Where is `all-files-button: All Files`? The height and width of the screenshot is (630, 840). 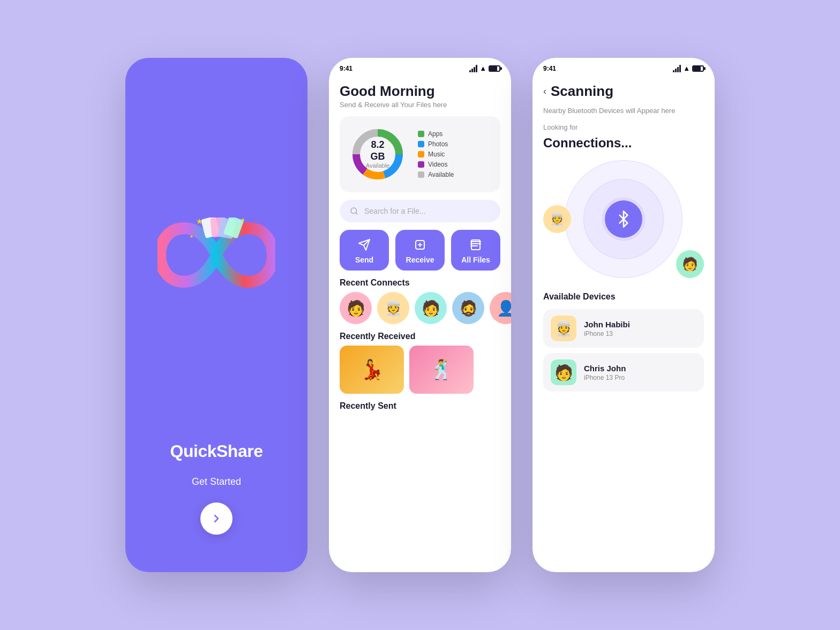 all-files-button: All Files is located at coordinates (476, 250).